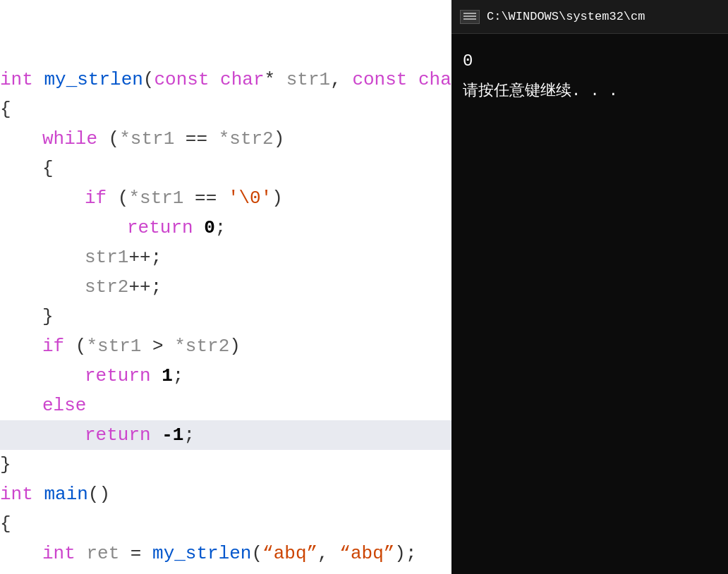 The width and height of the screenshot is (728, 574). What do you see at coordinates (172, 435) in the screenshot?
I see `token: -1` at bounding box center [172, 435].